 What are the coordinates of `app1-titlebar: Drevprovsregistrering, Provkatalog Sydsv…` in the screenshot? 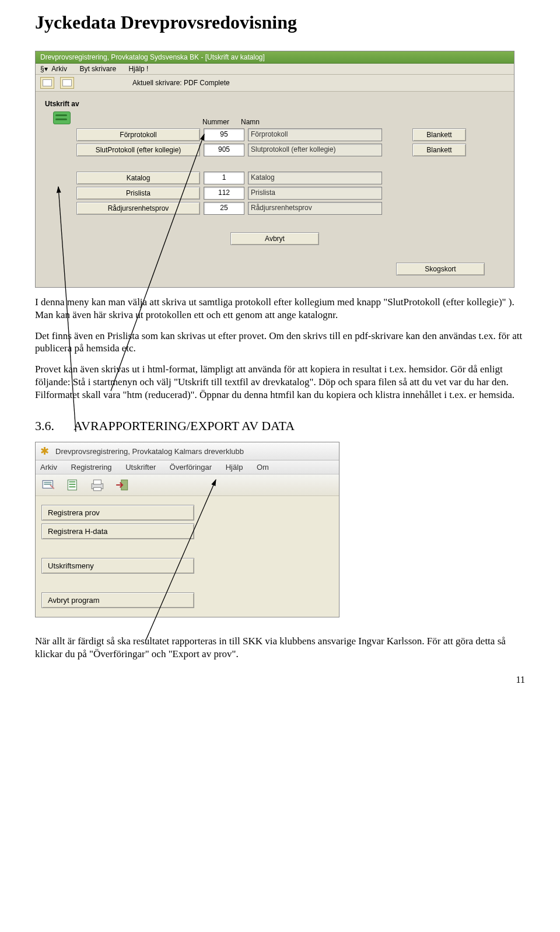 It's located at (275, 57).